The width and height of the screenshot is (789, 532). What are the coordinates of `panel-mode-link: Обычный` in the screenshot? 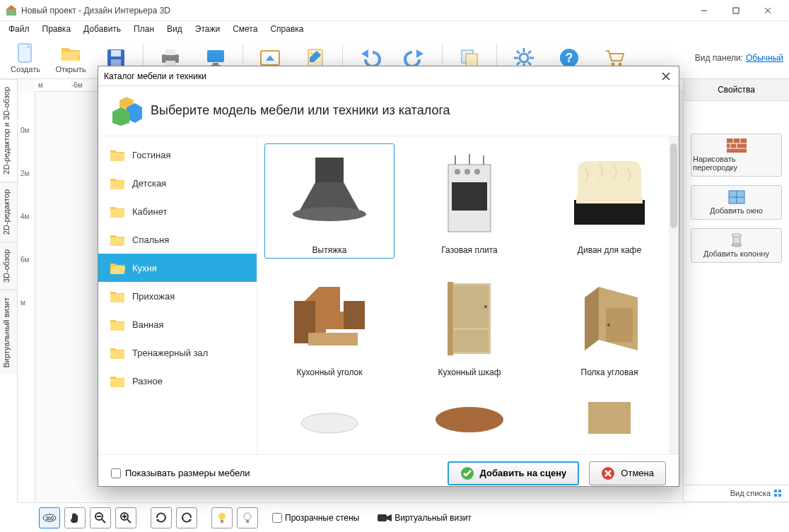 It's located at (765, 58).